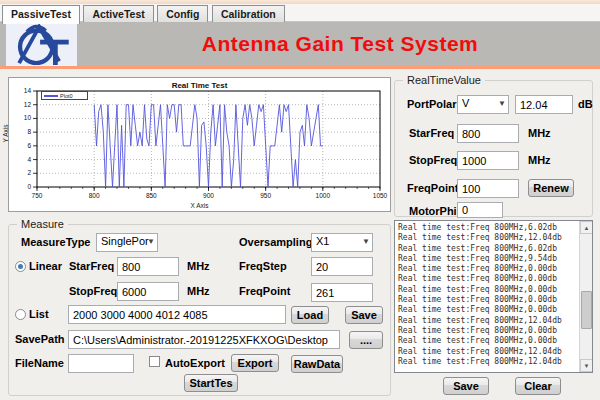 Image resolution: width=600 pixels, height=400 pixels. What do you see at coordinates (148, 266) in the screenshot?
I see `m-starfreq-field` at bounding box center [148, 266].